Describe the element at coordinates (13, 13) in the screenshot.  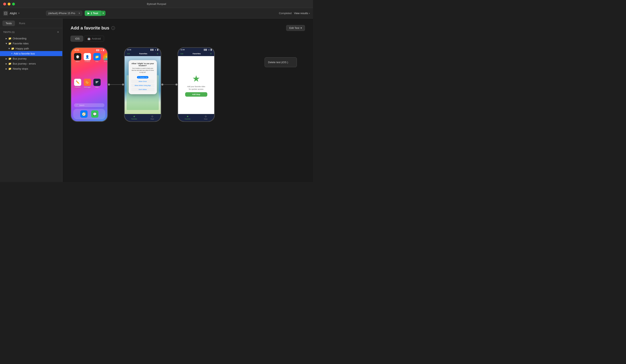
I see `app-name: Alight` at that location.